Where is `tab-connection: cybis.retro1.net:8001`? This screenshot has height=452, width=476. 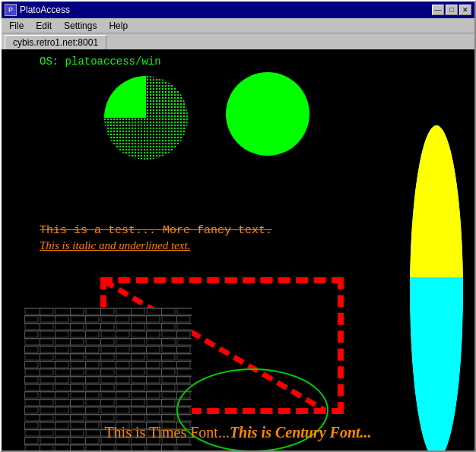 tab-connection: cybis.retro1.net:8001 is located at coordinates (56, 43).